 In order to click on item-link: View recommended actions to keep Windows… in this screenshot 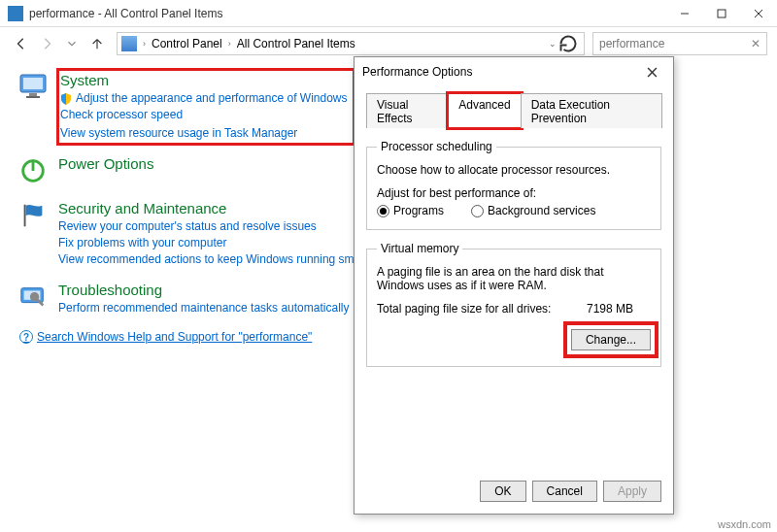, I will do `click(221, 260)`.